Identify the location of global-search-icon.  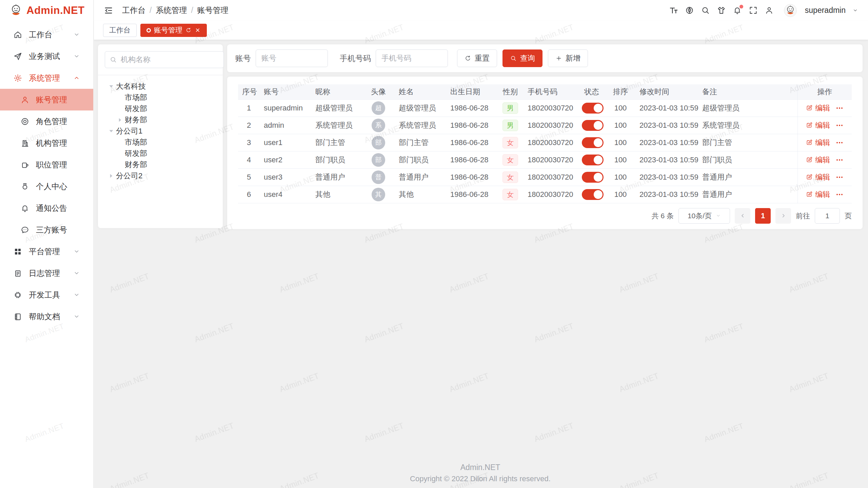
(705, 10).